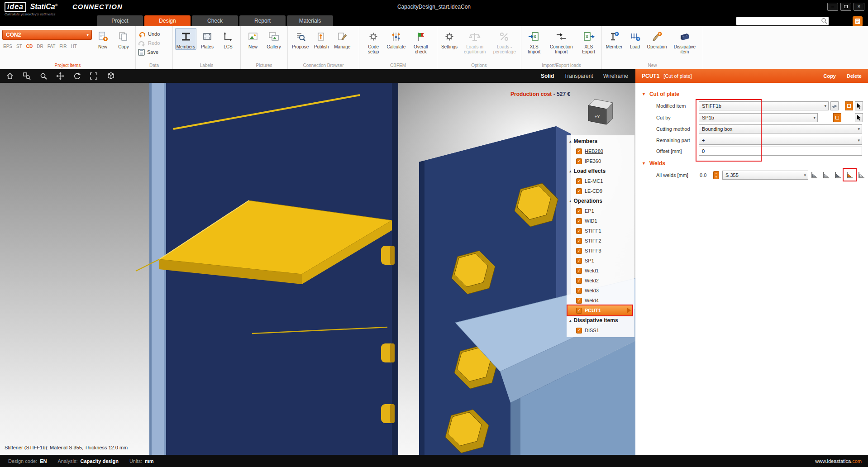 The image size is (868, 467). I want to click on select-modified-item-on-model-button, so click(849, 106).